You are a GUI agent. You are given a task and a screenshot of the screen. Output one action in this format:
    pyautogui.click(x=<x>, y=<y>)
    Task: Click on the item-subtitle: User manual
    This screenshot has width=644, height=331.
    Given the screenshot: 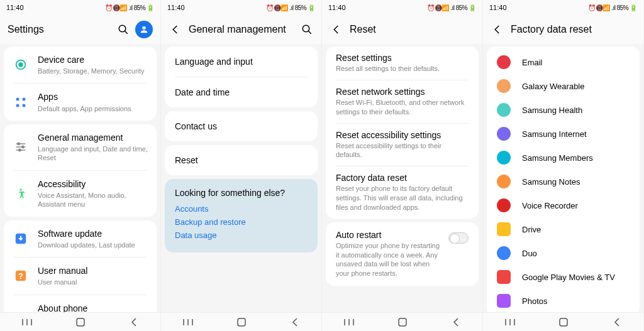 What is the action you would take?
    pyautogui.click(x=93, y=282)
    